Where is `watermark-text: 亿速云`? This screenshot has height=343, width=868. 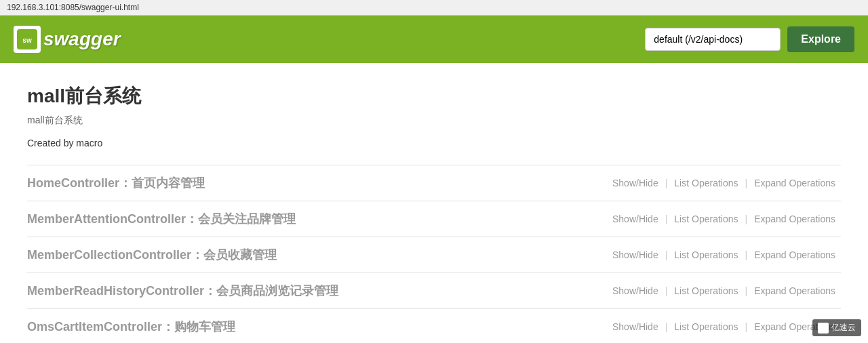
watermark-text: 亿速云 is located at coordinates (844, 328).